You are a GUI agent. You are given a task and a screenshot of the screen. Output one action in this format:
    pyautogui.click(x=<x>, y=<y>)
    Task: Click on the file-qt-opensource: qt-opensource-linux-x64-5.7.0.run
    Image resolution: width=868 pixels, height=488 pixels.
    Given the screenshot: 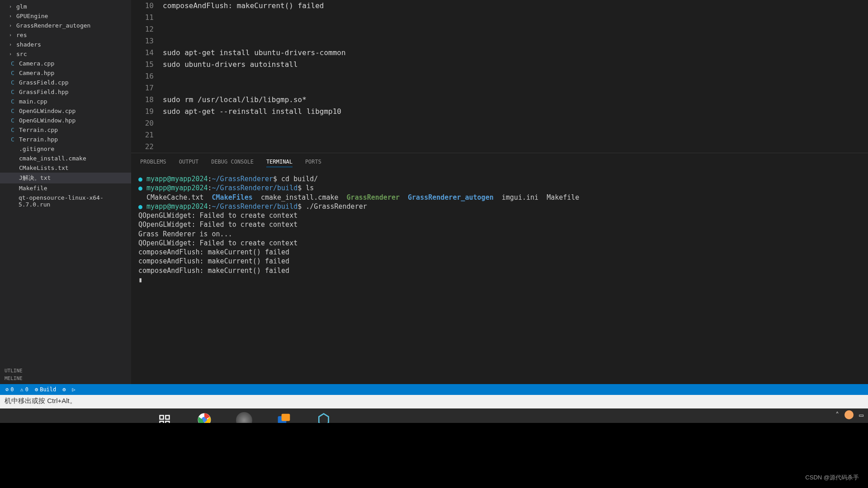 What is the action you would take?
    pyautogui.click(x=66, y=201)
    